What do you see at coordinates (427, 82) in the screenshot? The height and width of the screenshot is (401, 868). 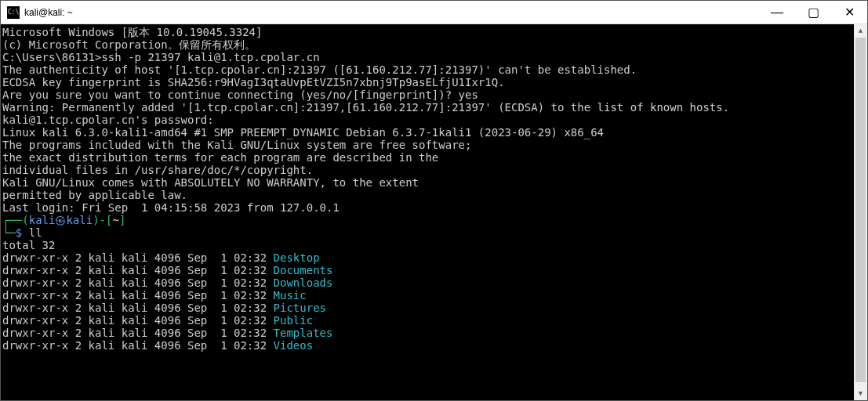 I see `out-line: ECDSA key fingerprint is SHA256:r9HVagI3…` at bounding box center [427, 82].